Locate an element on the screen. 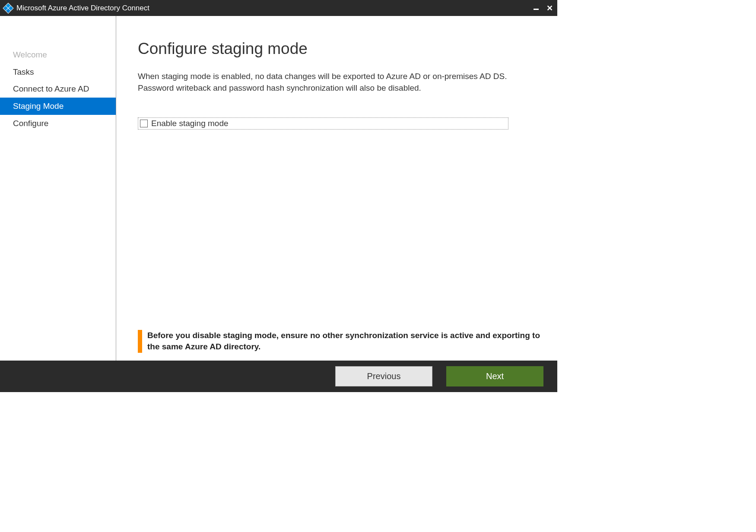  warning-bar: Before you disable staging mode, ensure … is located at coordinates (341, 341).